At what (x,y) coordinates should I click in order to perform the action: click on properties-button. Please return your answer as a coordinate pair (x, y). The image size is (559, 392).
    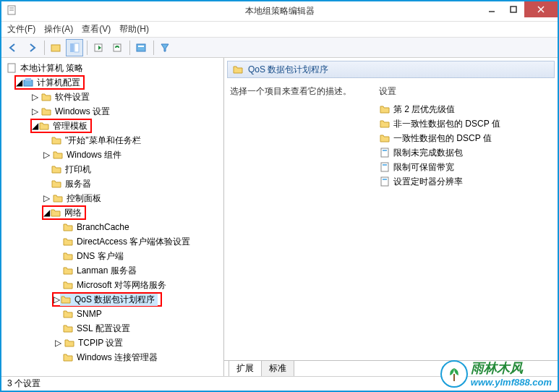
    Looking at the image, I should click on (141, 48).